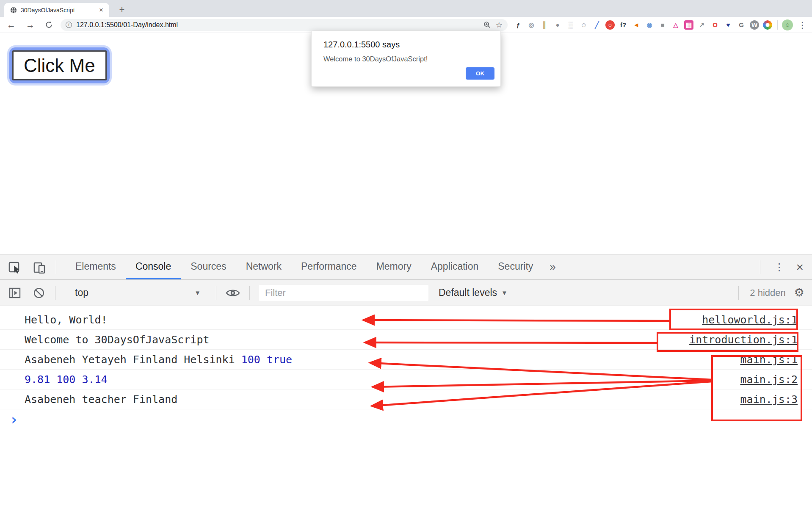 This screenshot has width=812, height=508. I want to click on click-me-button: Click Me, so click(59, 65).